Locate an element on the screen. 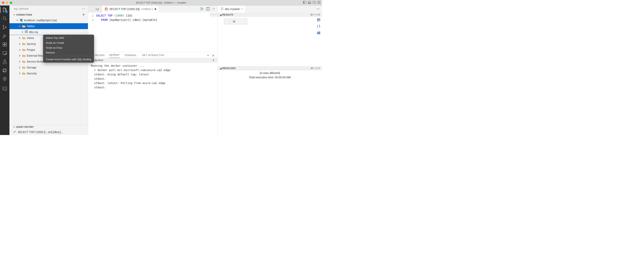 This screenshot has width=644, height=270. search-icon is located at coordinates (5, 19).